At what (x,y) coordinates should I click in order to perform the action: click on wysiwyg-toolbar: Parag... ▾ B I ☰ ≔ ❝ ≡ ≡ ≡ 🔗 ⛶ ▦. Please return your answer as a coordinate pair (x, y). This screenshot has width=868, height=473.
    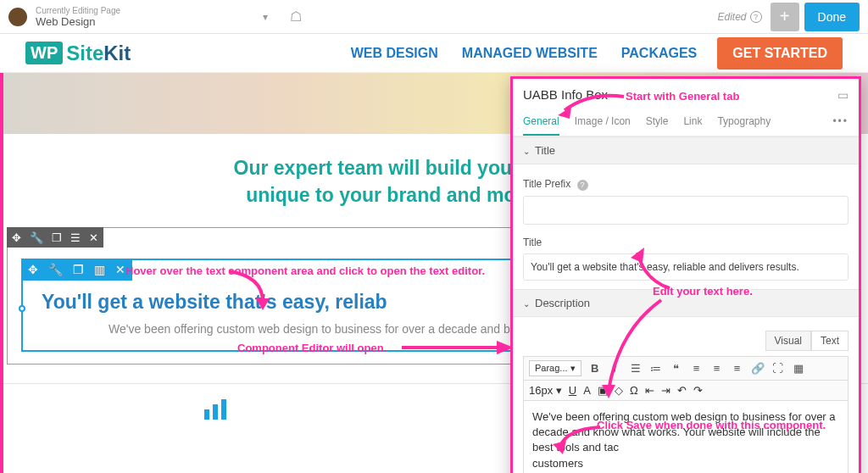
    Looking at the image, I should click on (686, 368).